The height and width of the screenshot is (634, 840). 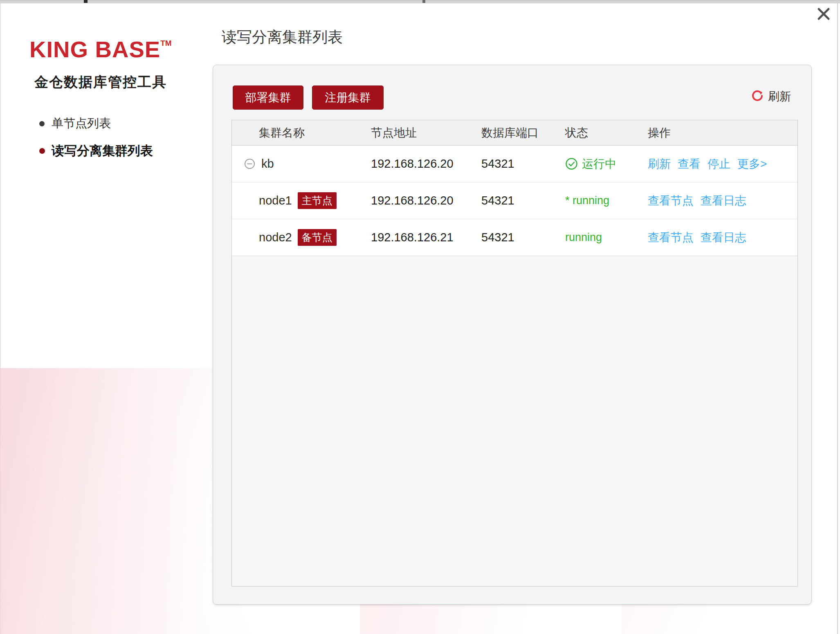 What do you see at coordinates (599, 164) in the screenshot?
I see `status-label: 运行中` at bounding box center [599, 164].